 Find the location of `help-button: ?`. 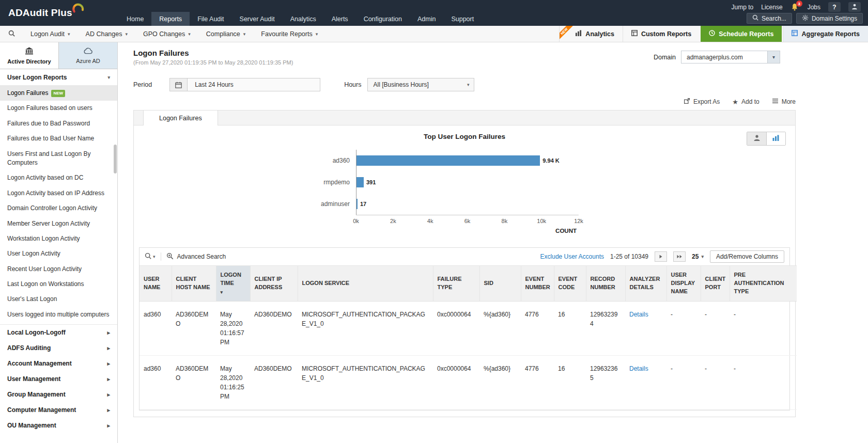

help-button: ? is located at coordinates (834, 7).